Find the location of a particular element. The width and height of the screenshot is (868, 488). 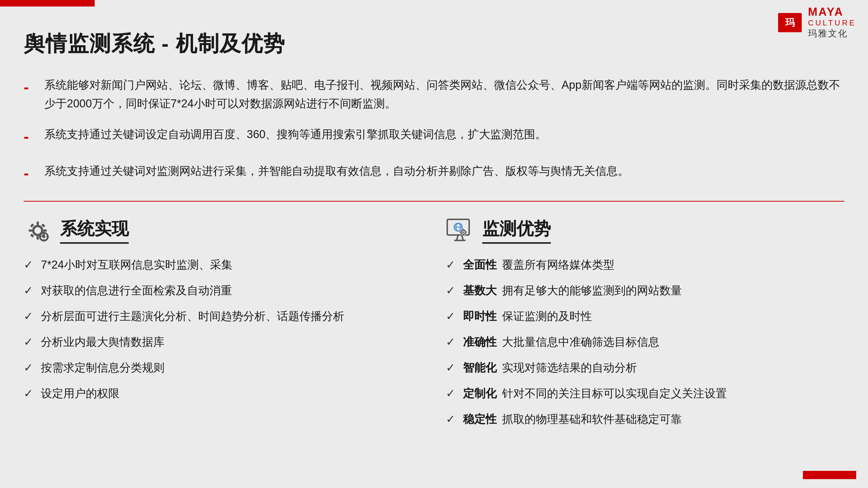

right-check-mark-2: ✓ is located at coordinates (452, 291).